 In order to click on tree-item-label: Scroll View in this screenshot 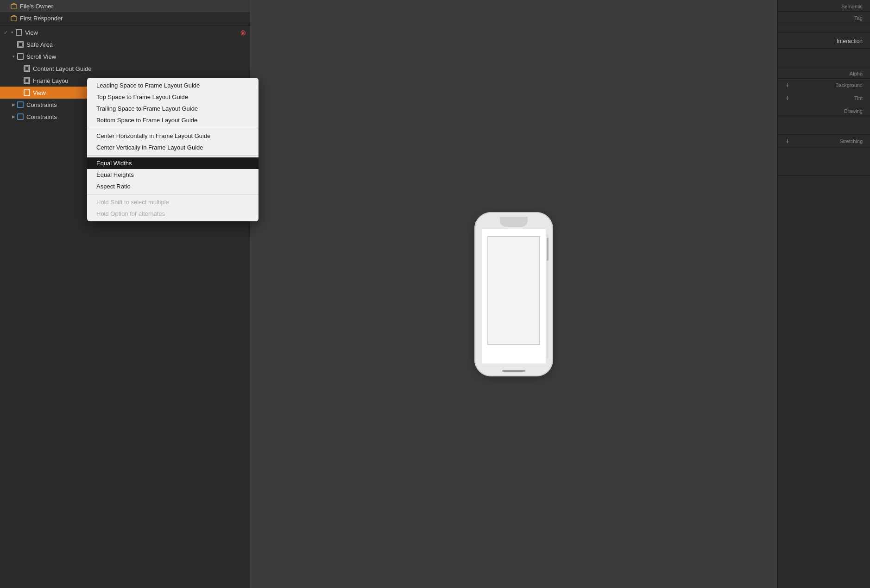, I will do `click(41, 56)`.